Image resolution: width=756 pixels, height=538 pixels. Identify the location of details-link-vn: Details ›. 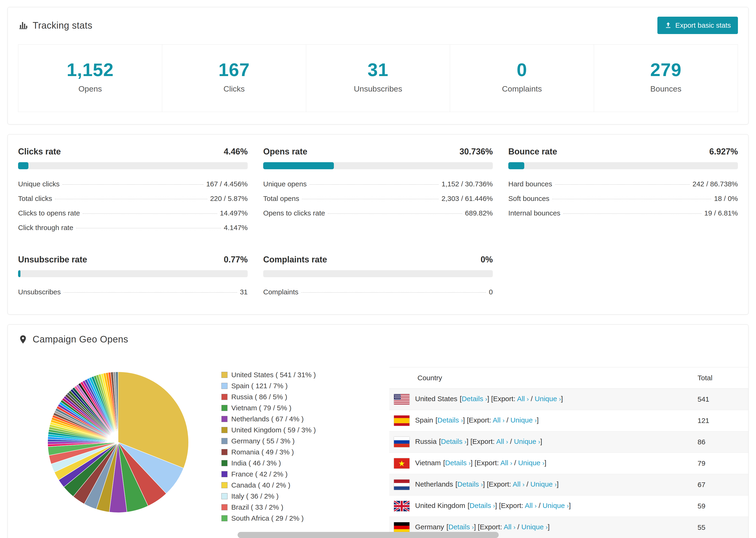
(458, 463).